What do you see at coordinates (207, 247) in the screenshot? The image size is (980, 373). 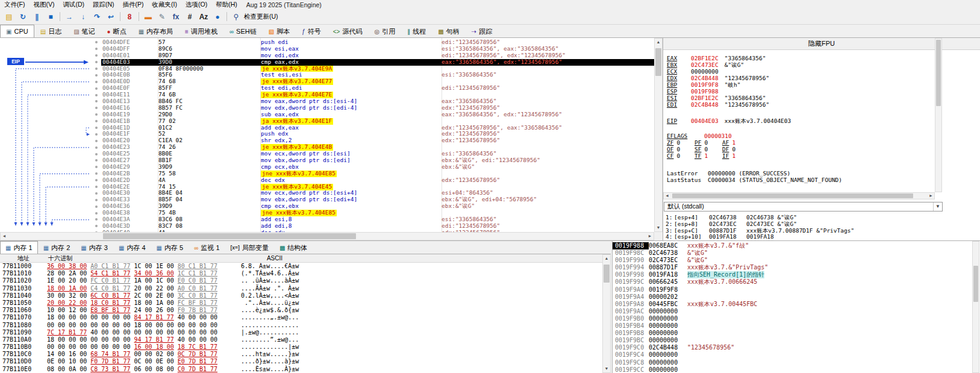 I see `memtab-5: ∞监视 1` at bounding box center [207, 247].